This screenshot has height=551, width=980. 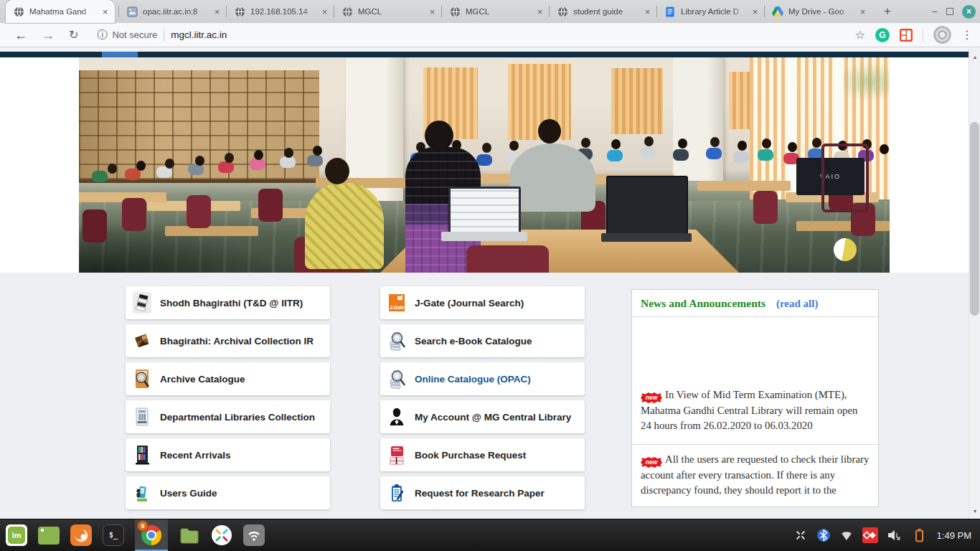 I want to click on taskbar: lm $_ 6 1:49 PM, so click(x=490, y=535).